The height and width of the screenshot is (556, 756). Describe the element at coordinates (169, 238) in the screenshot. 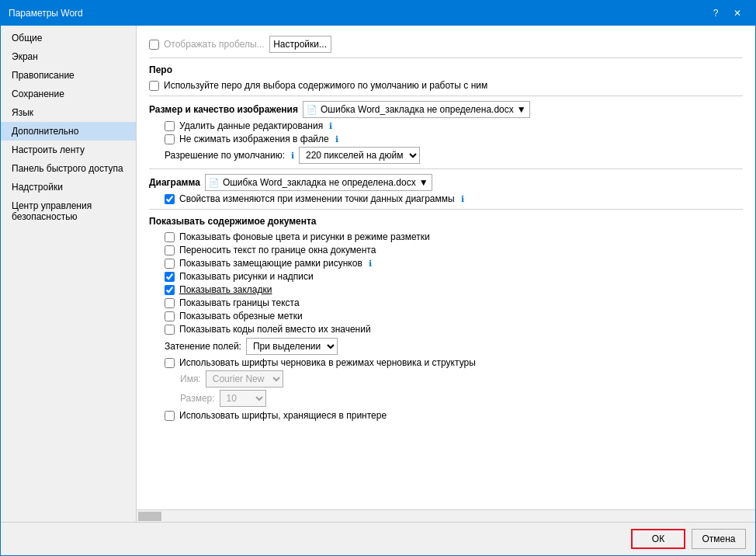

I see `bg-checkbox` at that location.